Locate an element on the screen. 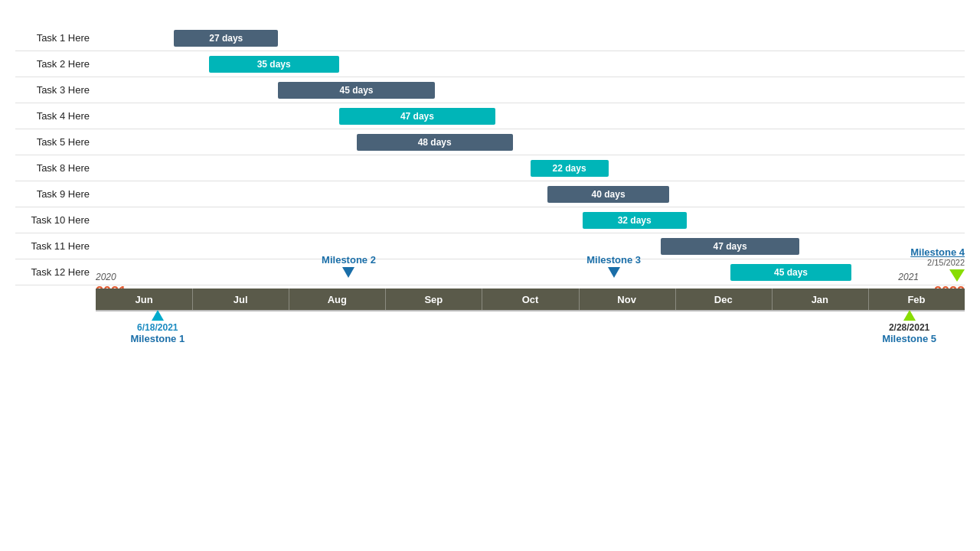  task-row: Task 10 Here32 days is located at coordinates (490, 220).